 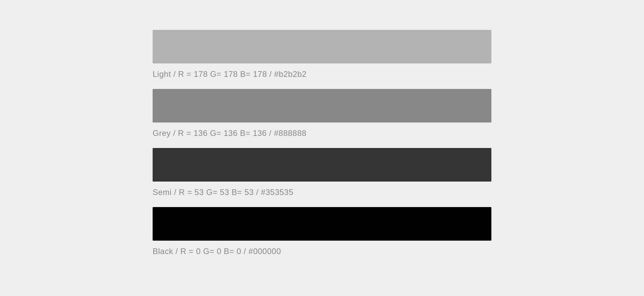 What do you see at coordinates (322, 194) in the screenshot?
I see `color-label-semi: Semi / R = 53 G= 53 B= 53 / #353535` at bounding box center [322, 194].